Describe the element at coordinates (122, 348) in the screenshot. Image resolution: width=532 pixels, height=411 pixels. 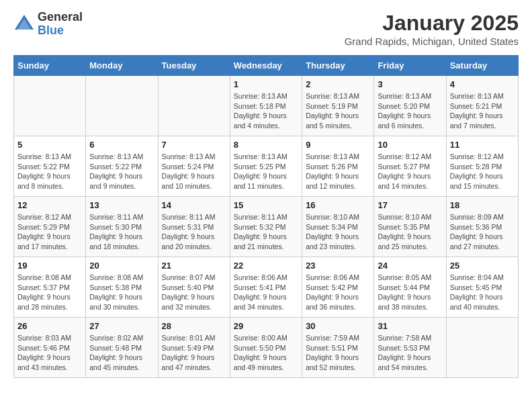
I see `calendar-cell: 27Sunrise: 8:02 AM Sunset: 5:48 PM Dayli…` at that location.